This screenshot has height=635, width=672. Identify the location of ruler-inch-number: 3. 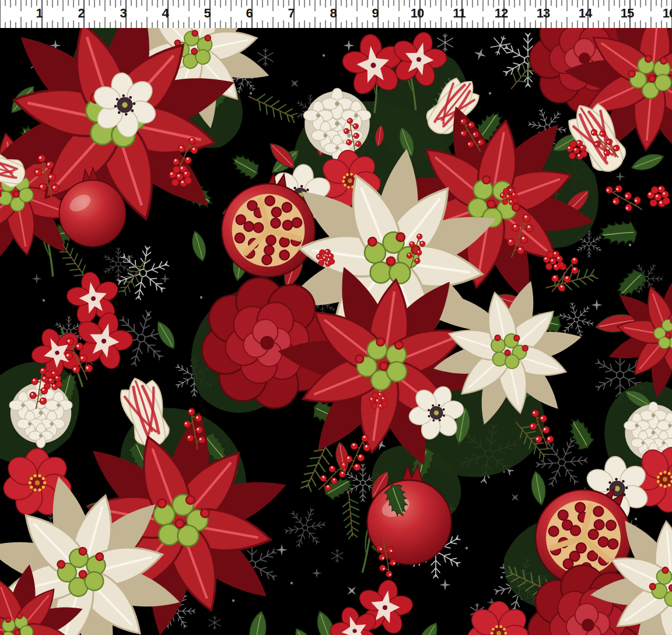
(123, 13).